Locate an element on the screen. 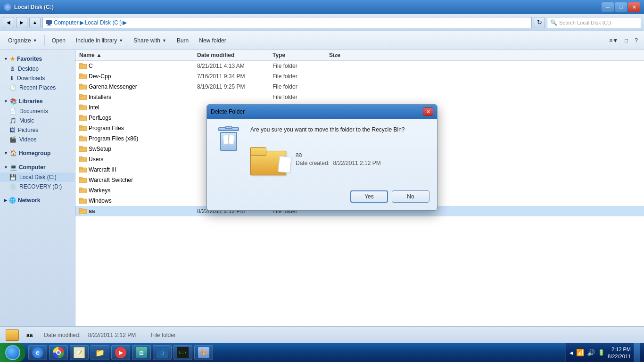 Image resolution: width=644 pixels, height=362 pixels. no-button: No is located at coordinates (411, 197).